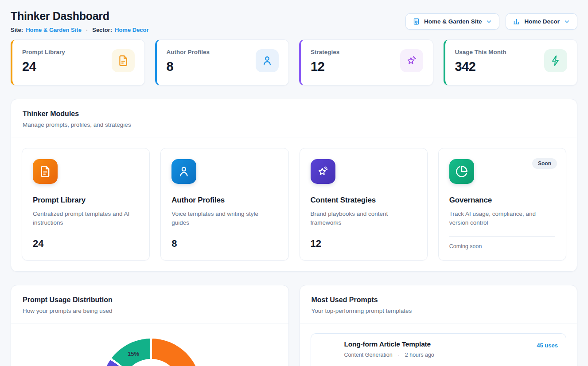  Describe the element at coordinates (502, 243) in the screenshot. I see `coming-soon-text: Coming soon` at that location.